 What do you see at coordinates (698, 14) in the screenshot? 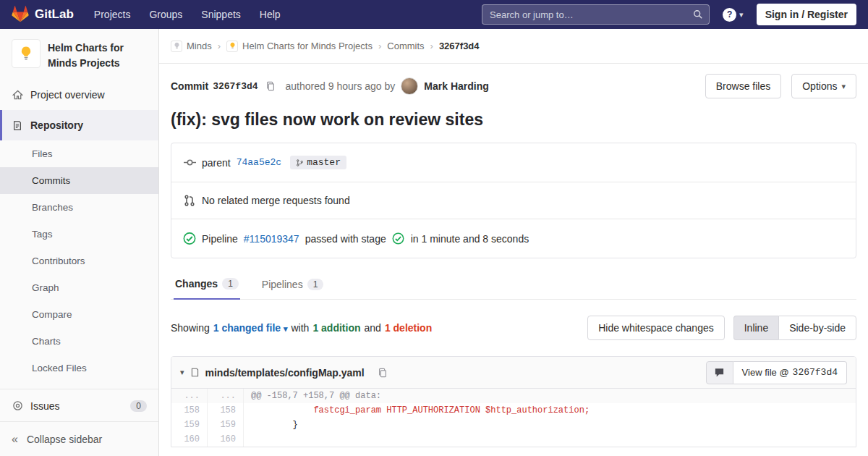
I see `search-icon` at bounding box center [698, 14].